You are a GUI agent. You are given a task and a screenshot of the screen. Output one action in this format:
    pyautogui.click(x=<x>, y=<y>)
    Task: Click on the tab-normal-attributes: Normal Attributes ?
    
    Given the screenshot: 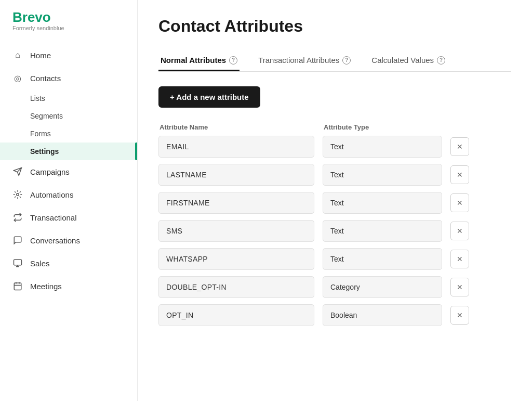 What is the action you would take?
    pyautogui.click(x=199, y=61)
    